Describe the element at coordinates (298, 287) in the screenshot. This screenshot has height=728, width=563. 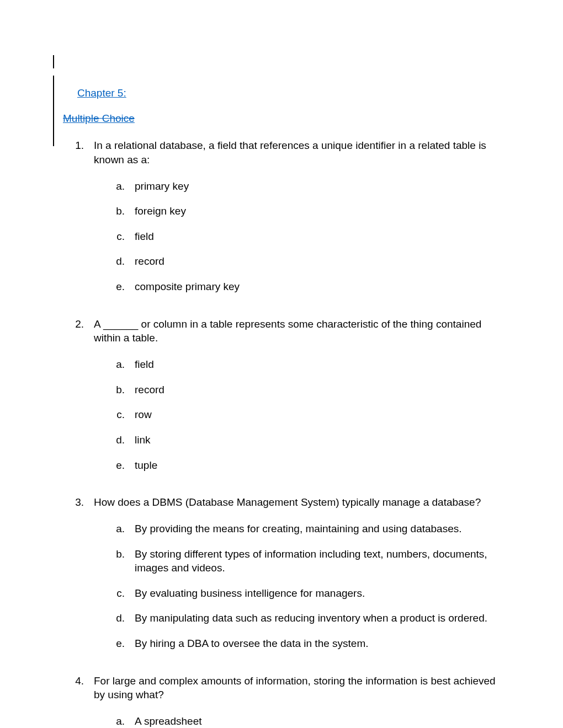
I see `option-item: e.composite primary key` at that location.